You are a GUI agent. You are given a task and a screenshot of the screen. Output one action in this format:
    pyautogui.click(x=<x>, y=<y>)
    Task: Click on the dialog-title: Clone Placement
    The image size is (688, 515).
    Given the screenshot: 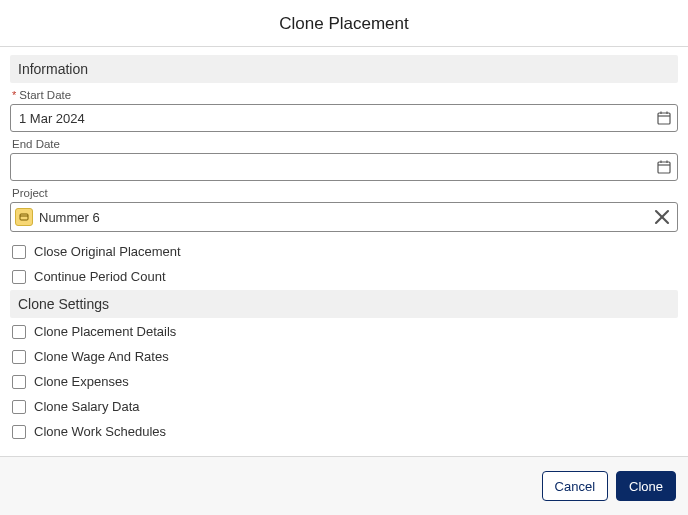 What is the action you would take?
    pyautogui.click(x=344, y=23)
    